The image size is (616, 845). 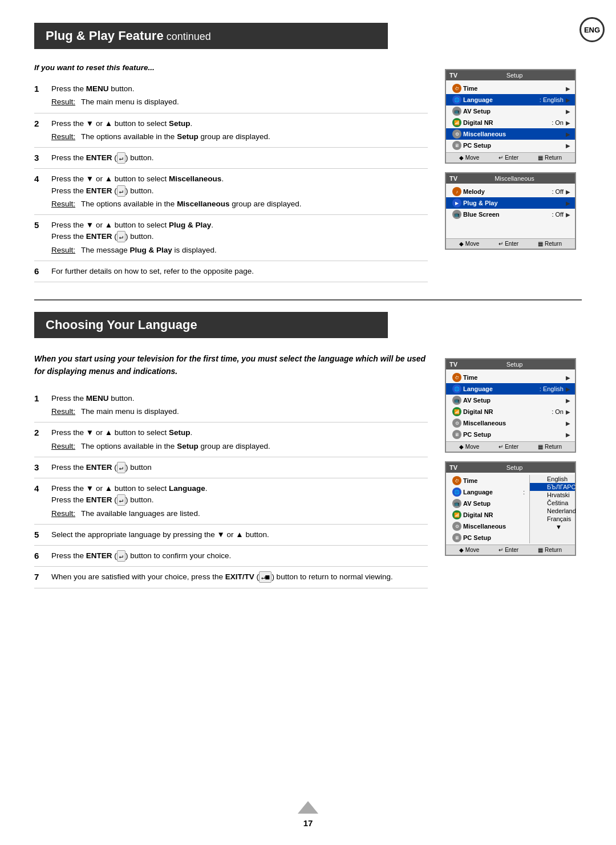 What do you see at coordinates (231, 271) in the screenshot?
I see `step-1-6: 6 For further details on how to set, ref…` at bounding box center [231, 271].